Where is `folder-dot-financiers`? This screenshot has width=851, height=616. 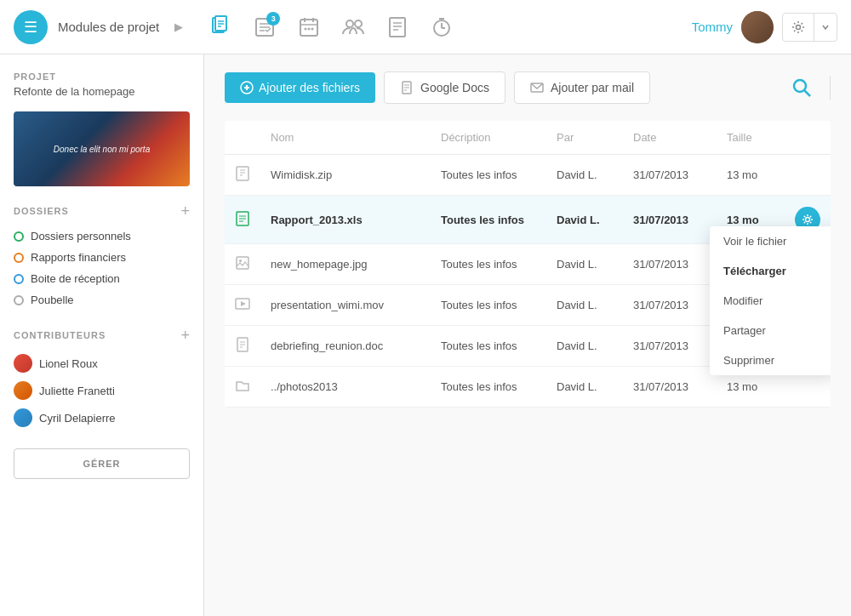 folder-dot-financiers is located at coordinates (19, 258).